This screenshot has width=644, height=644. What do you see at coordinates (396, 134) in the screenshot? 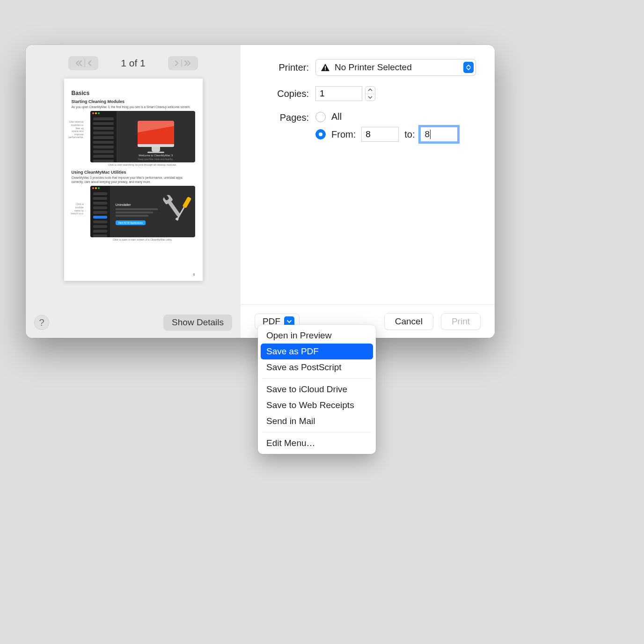
I see `pages-range-row: From: to: 8` at bounding box center [396, 134].